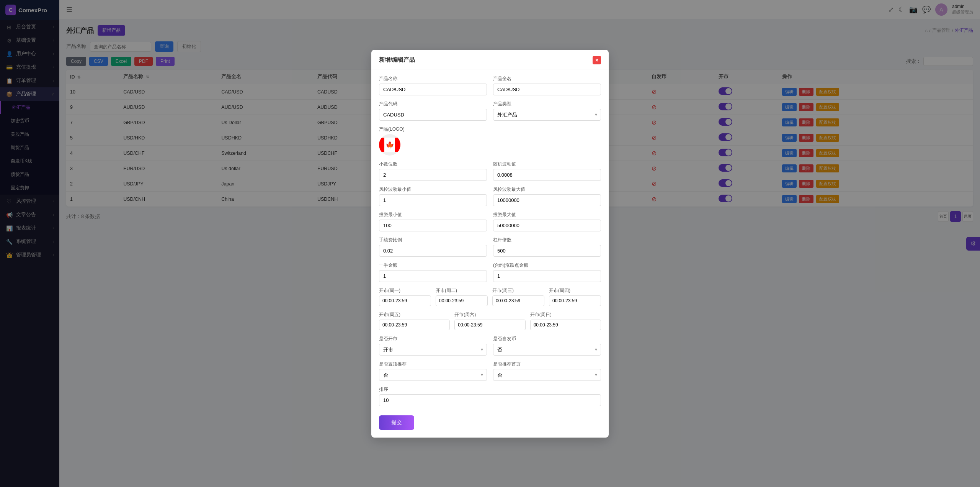 This screenshot has width=980, height=487. I want to click on product-fullname-input, so click(547, 90).